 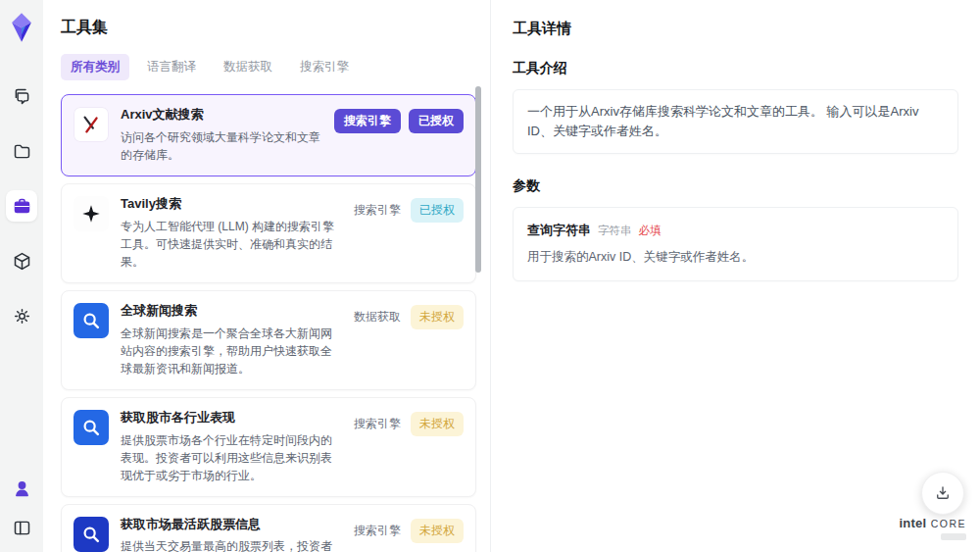 What do you see at coordinates (91, 214) in the screenshot?
I see `tavily-logo-icon` at bounding box center [91, 214].